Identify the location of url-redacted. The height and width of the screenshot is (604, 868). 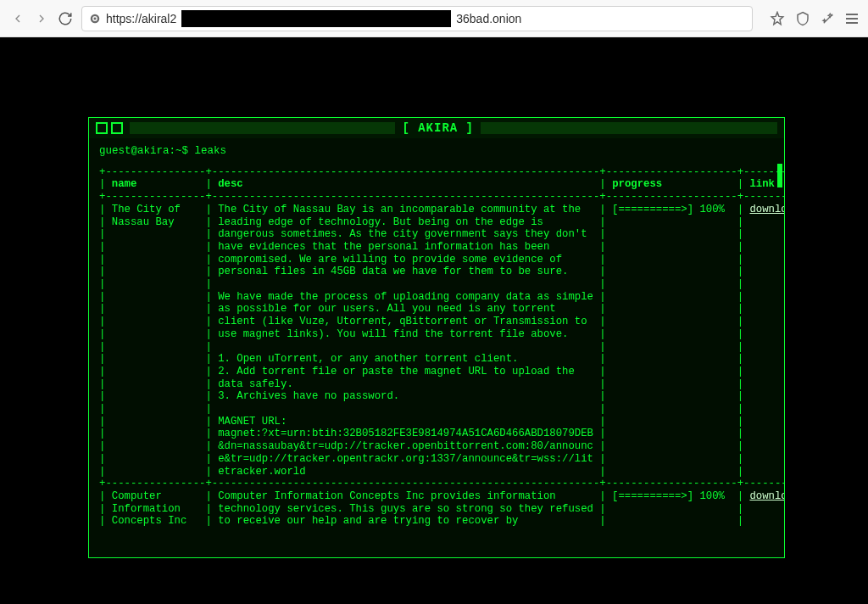
(316, 19).